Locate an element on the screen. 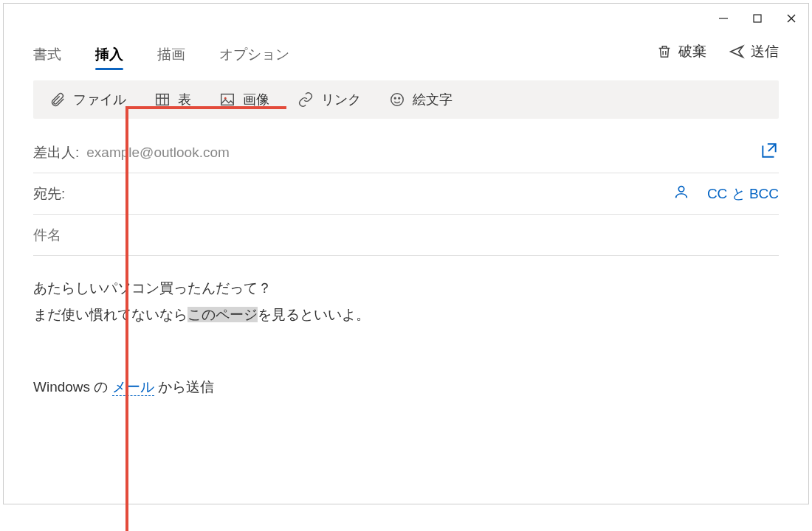 The image size is (812, 531). emoji-icon is located at coordinates (397, 100).